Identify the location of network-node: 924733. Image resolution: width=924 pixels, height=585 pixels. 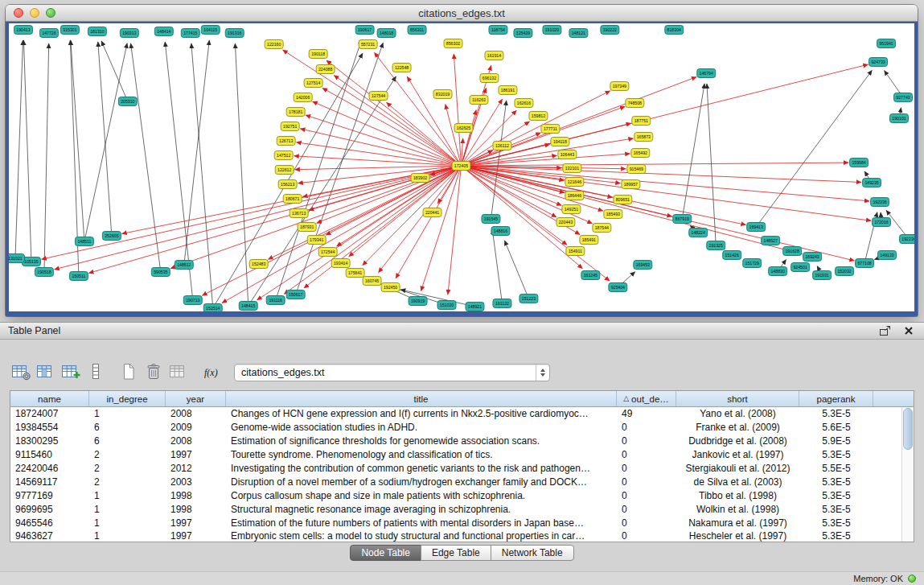
(878, 63).